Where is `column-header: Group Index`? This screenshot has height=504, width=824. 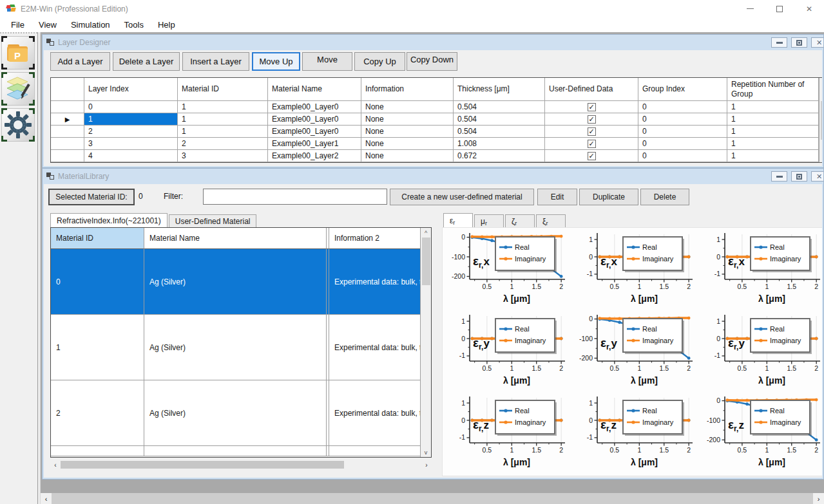
column-header: Group Index is located at coordinates (683, 89).